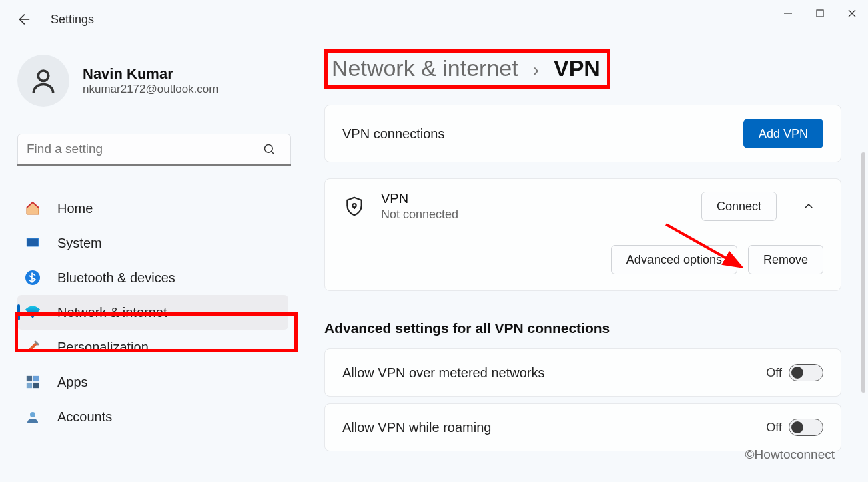 This screenshot has height=482, width=868. What do you see at coordinates (153, 312) in the screenshot?
I see `sidebar-item-network: Network & internet` at bounding box center [153, 312].